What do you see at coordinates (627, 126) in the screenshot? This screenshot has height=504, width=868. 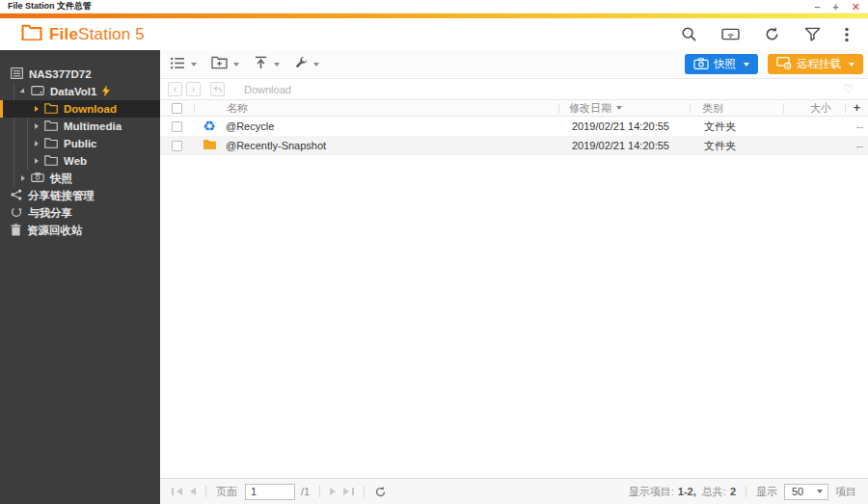 I see `file-modified-date: 2019/02/21 14:20:55` at bounding box center [627, 126].